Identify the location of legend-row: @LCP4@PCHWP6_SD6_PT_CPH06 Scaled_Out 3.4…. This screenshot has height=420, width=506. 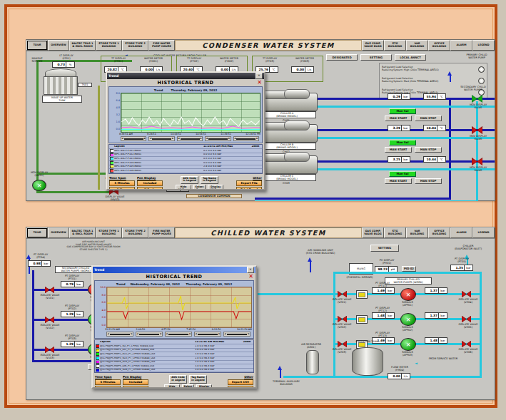
(174, 371).